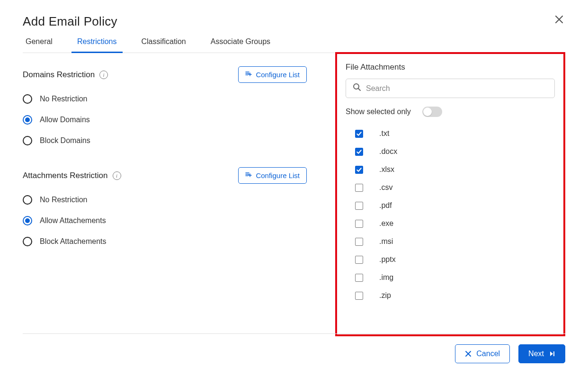 The height and width of the screenshot is (368, 588). Describe the element at coordinates (165, 200) in the screenshot. I see `attachments-option: No Restriction` at that location.